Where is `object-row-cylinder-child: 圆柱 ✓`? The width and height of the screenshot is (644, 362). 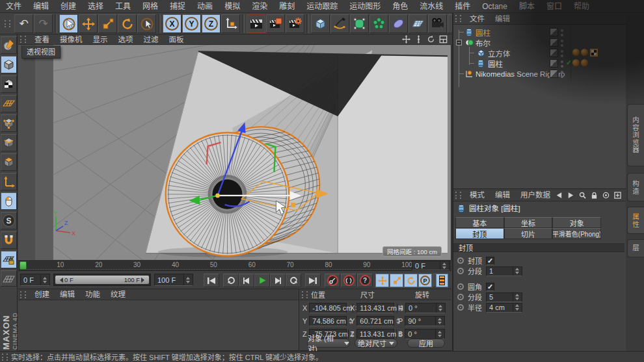
object-row-cylinder-child: 圆柱 ✓ is located at coordinates (540, 64).